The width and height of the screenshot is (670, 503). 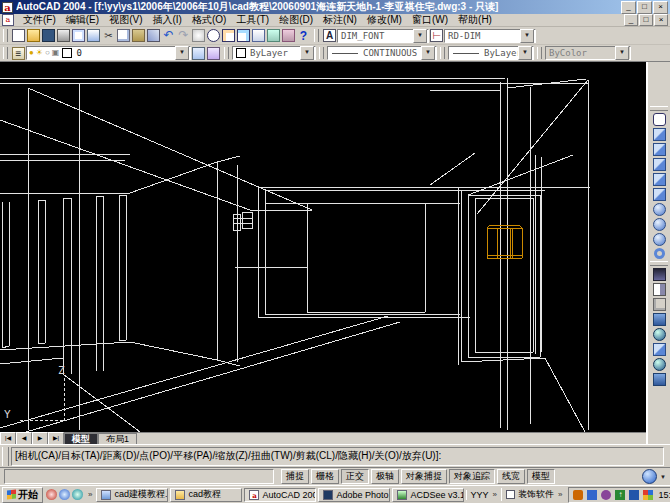 What do you see at coordinates (660, 274) in the screenshot?
I see `render-icon` at bounding box center [660, 274].